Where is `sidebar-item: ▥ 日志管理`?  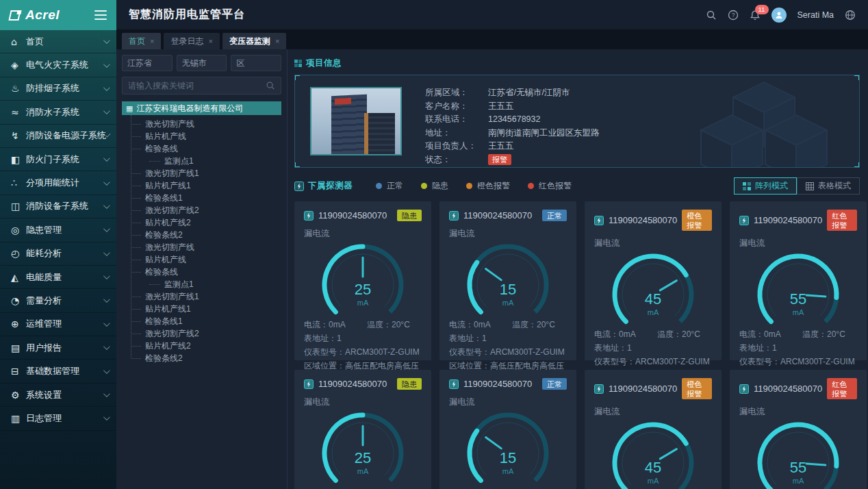 sidebar-item: ▥ 日志管理 is located at coordinates (58, 418).